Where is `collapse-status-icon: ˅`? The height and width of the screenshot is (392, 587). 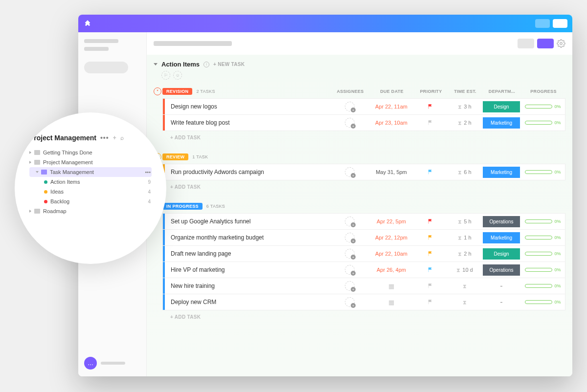
collapse-status-icon: ˅ is located at coordinates (158, 91).